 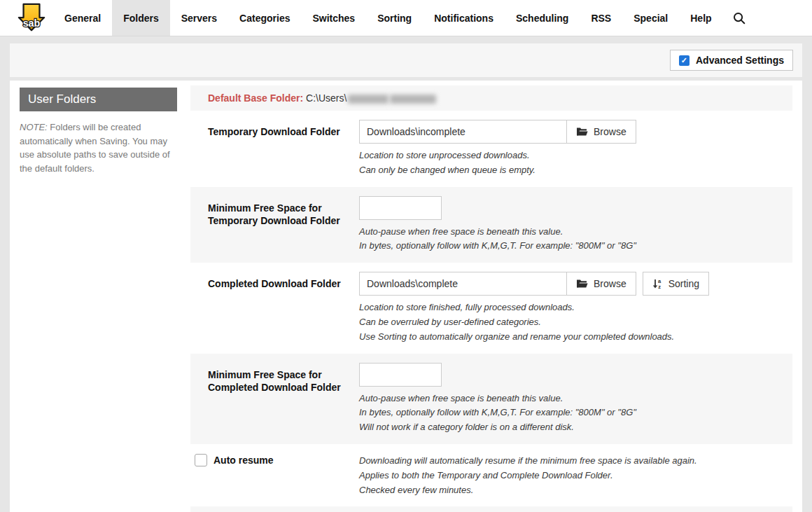 What do you see at coordinates (701, 18) in the screenshot?
I see `tab-help: Help` at bounding box center [701, 18].